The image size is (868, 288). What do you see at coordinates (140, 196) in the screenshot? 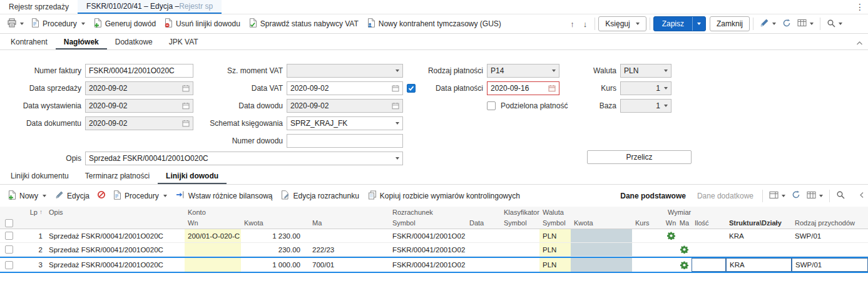
I see `procedury-detail-button: Procedury` at bounding box center [140, 196].